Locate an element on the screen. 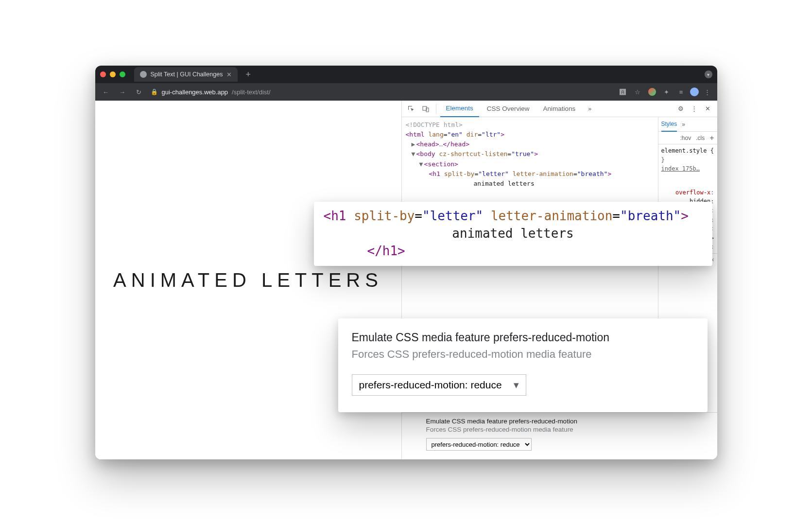  styles-cls-toggle: .cls is located at coordinates (700, 138).